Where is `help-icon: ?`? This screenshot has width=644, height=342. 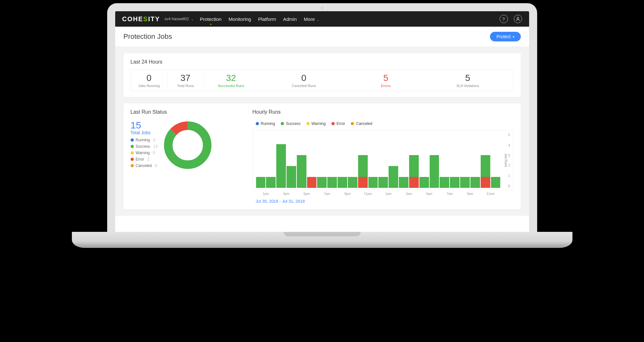 help-icon: ? is located at coordinates (504, 19).